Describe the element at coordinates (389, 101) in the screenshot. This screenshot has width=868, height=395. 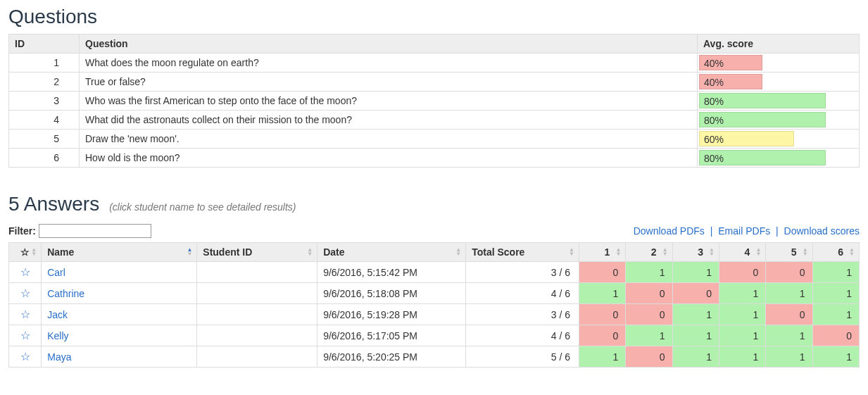
I see `question-text: Who was the first American to step onto …` at that location.